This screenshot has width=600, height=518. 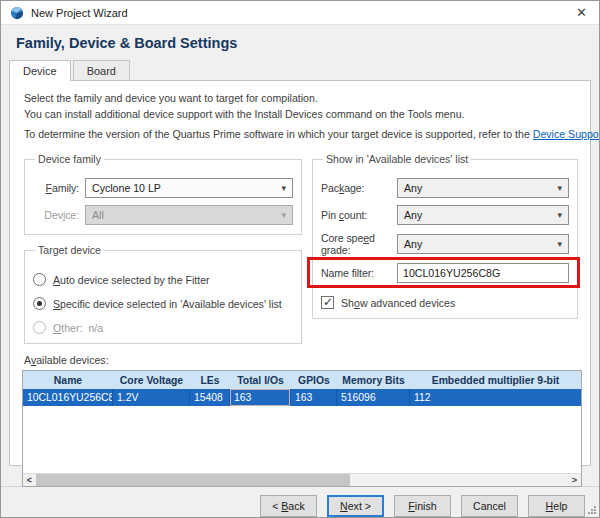 I want to click on titlebar: New Project Wizard ✕, so click(x=300, y=13).